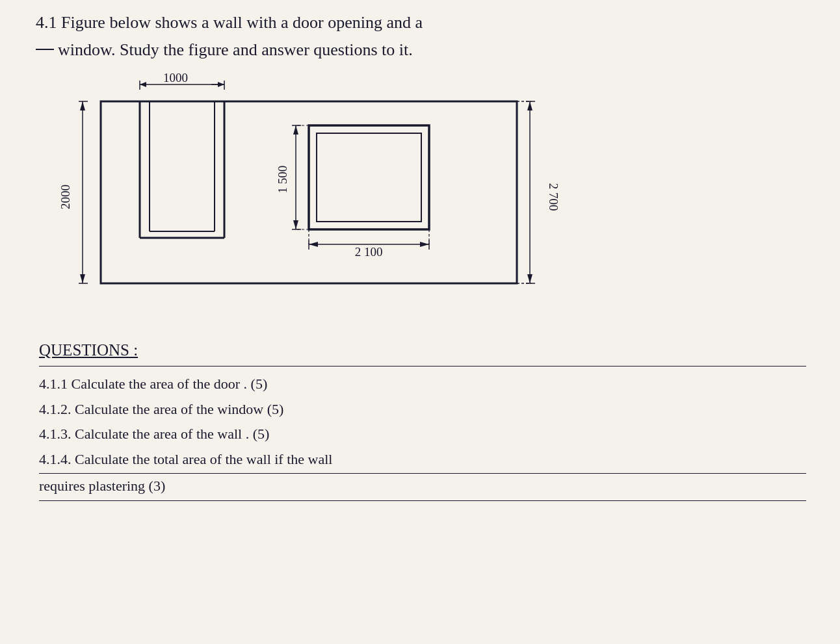 Image resolution: width=840 pixels, height=644 pixels. What do you see at coordinates (424, 23) in the screenshot?
I see `header-line1: 4.1 Figure below shows a wall with a doo…` at bounding box center [424, 23].